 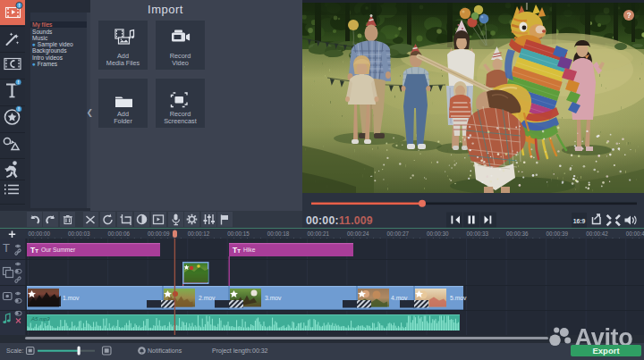 I want to click on svg-text: T, so click(x=6, y=248).